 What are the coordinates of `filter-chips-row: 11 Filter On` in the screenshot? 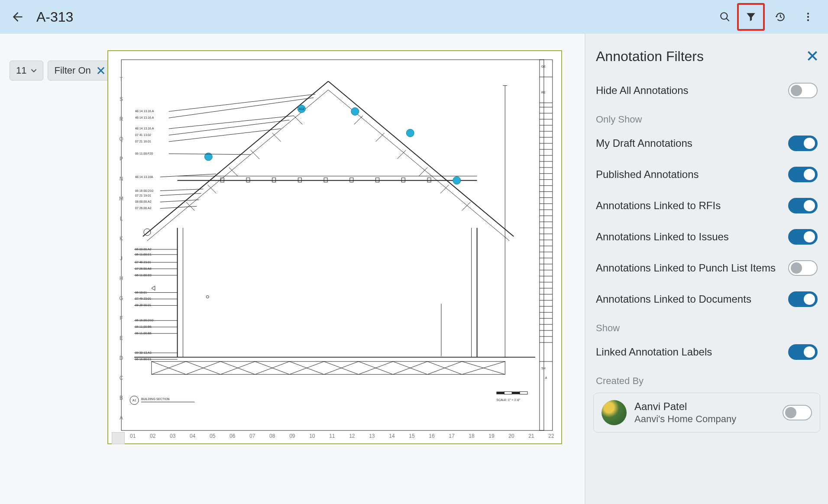 It's located at (61, 71).